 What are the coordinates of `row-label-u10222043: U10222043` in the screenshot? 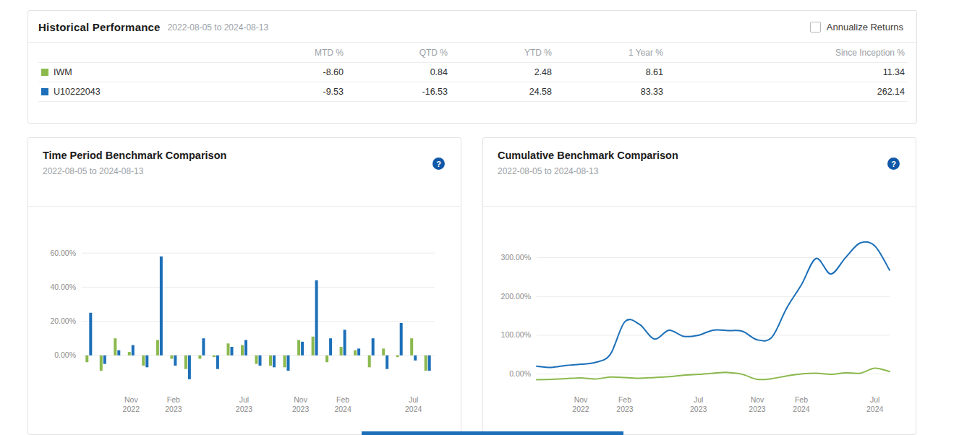 It's located at (77, 92).